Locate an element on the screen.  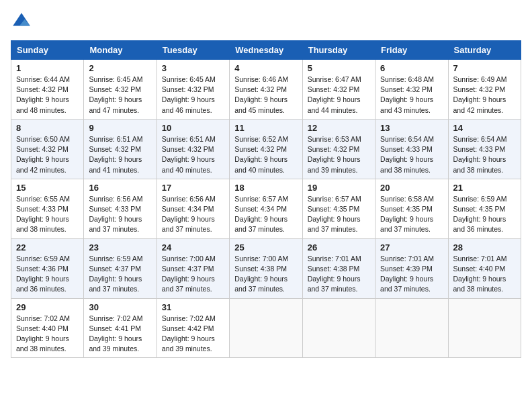
day-number: 14 is located at coordinates (485, 128).